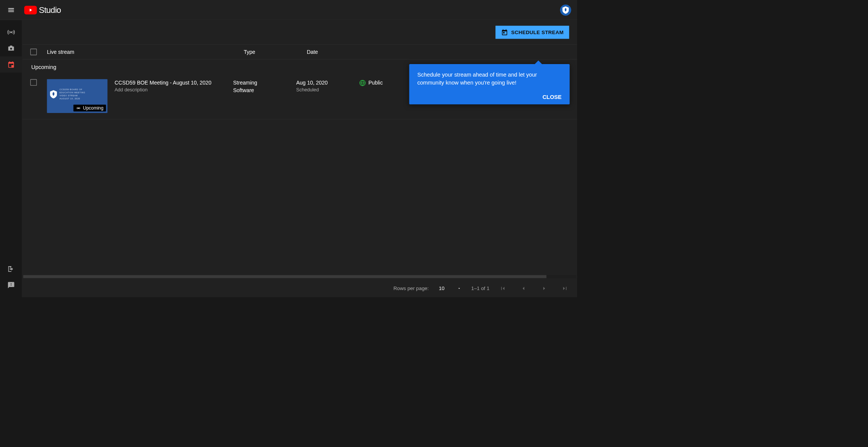  Describe the element at coordinates (565, 288) in the screenshot. I see `page-last-icon` at that location.